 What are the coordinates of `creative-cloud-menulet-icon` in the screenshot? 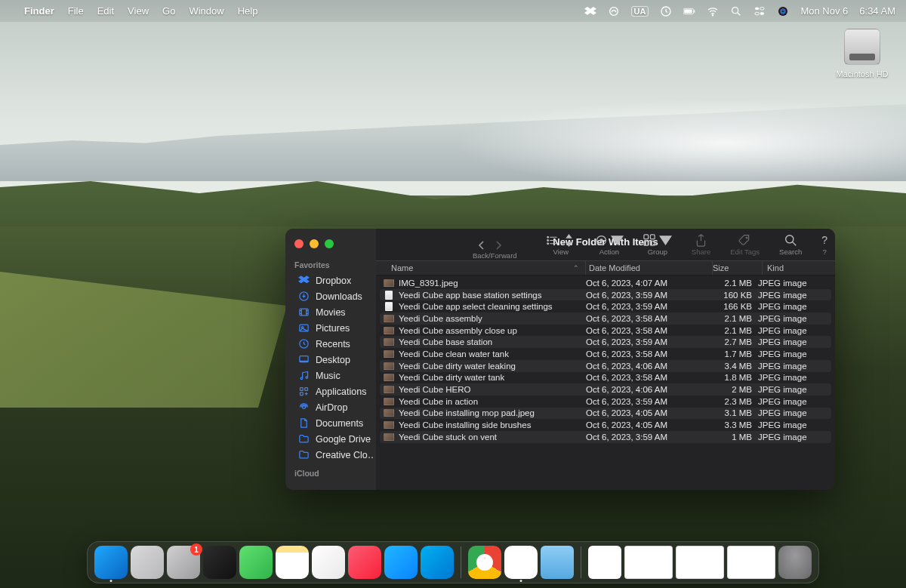 It's located at (614, 11).